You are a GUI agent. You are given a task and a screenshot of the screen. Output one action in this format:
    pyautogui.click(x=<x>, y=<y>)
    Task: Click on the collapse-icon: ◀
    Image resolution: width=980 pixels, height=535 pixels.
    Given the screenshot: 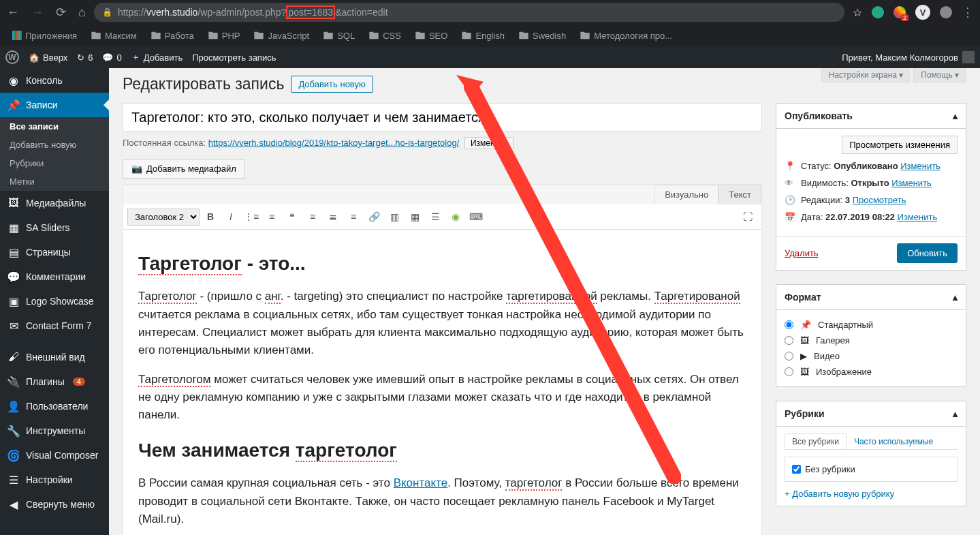 What is the action you would take?
    pyautogui.click(x=14, y=504)
    